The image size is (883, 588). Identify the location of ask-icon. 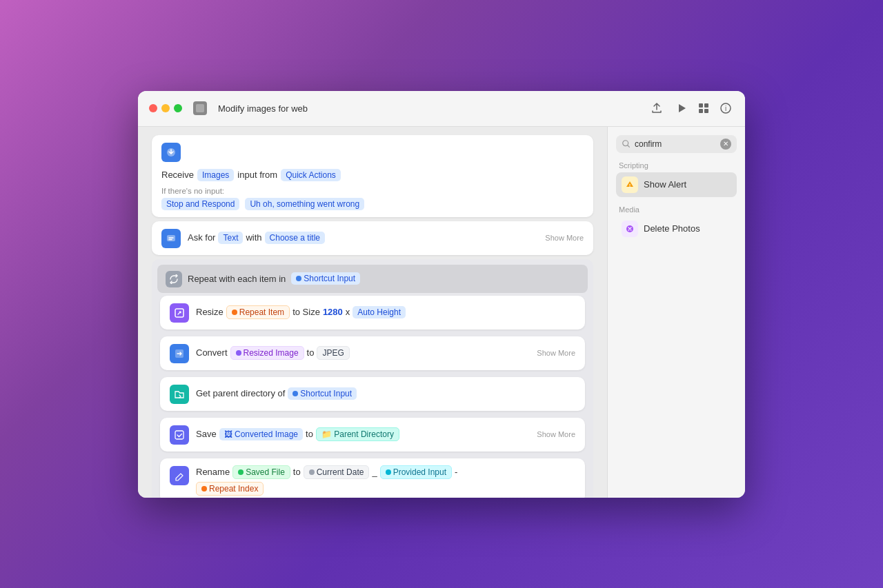
(171, 239).